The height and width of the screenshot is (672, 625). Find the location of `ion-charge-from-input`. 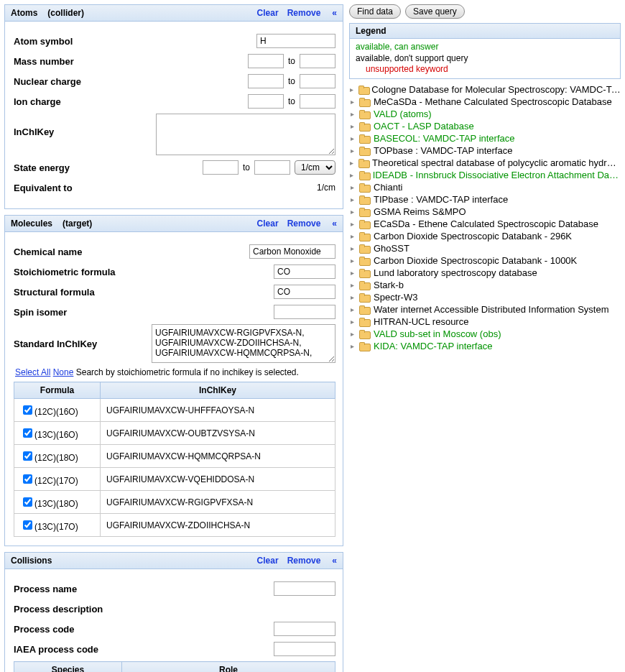

ion-charge-from-input is located at coordinates (266, 101).